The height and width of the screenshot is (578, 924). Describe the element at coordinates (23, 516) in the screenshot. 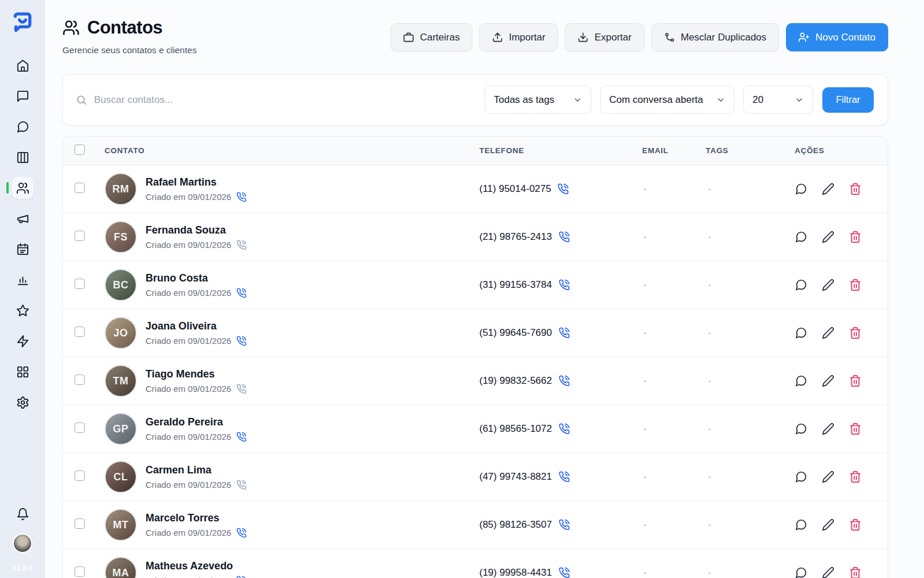

I see `notifications-bell-icon` at that location.